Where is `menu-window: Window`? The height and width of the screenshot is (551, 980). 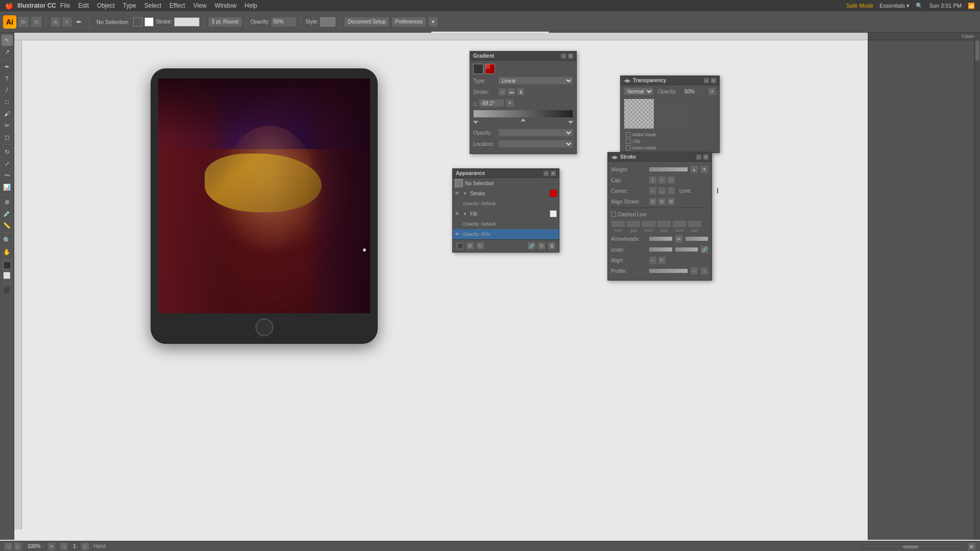 menu-window: Window is located at coordinates (226, 6).